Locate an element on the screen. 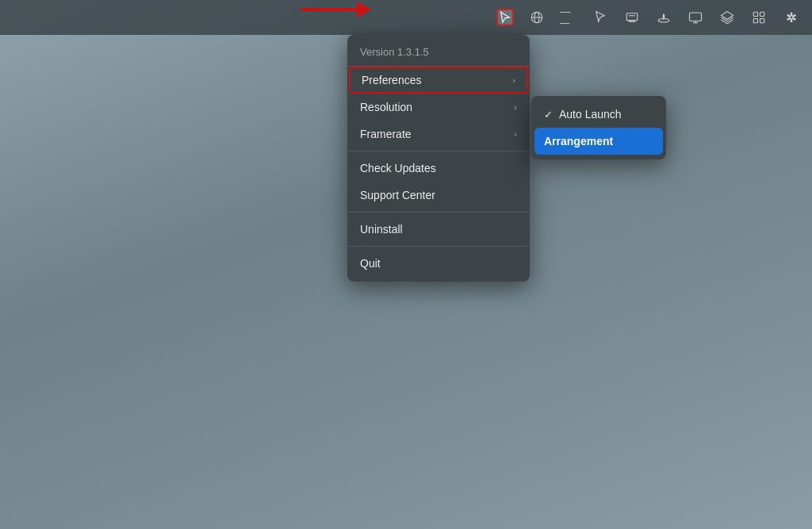  arrangement-item: Arrangement is located at coordinates (599, 141).